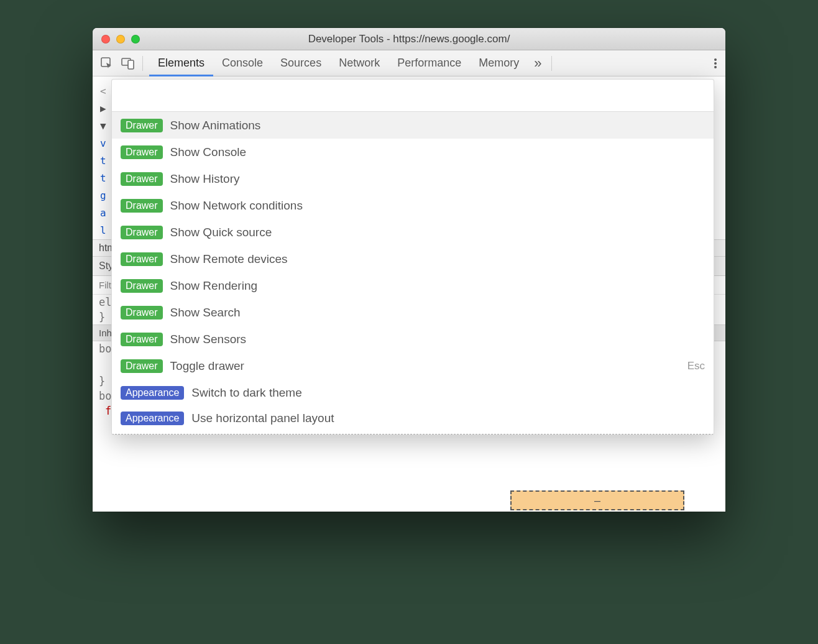 The height and width of the screenshot is (644, 818). I want to click on tab-console: Console, so click(242, 63).